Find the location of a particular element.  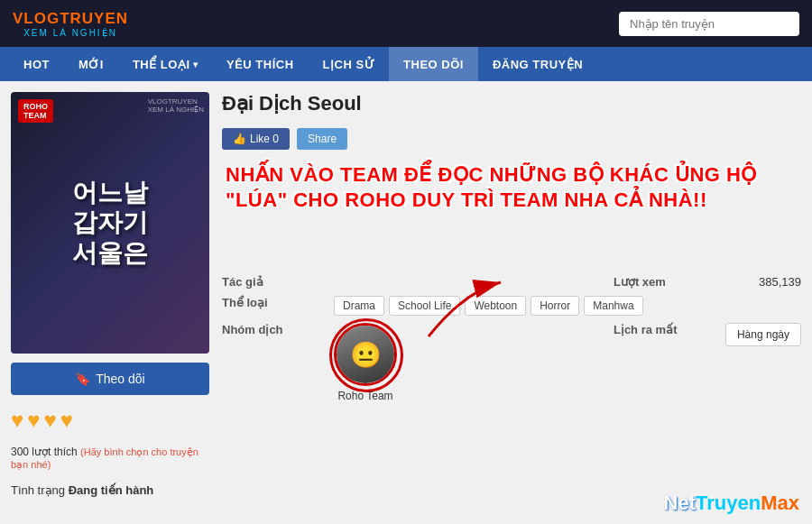

cover-badge: ROHO TEAM is located at coordinates (36, 111).